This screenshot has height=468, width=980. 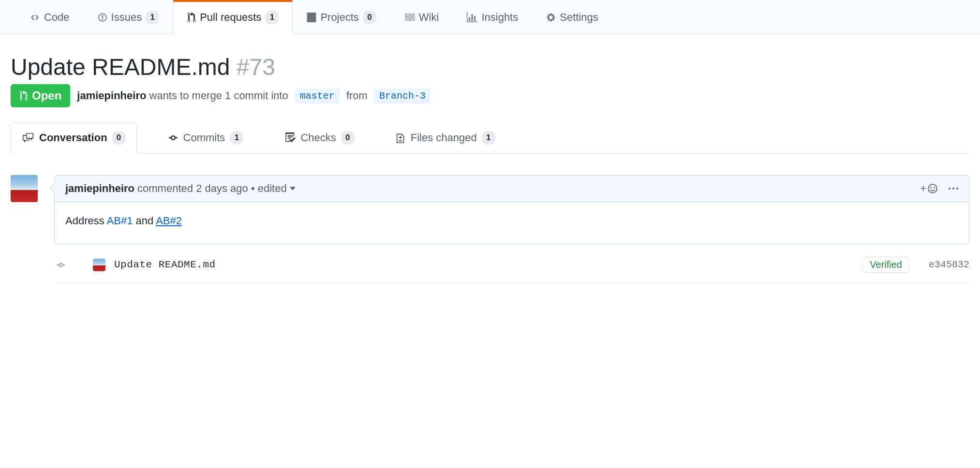 What do you see at coordinates (357, 96) in the screenshot?
I see `pr-merge-text-2: from` at bounding box center [357, 96].